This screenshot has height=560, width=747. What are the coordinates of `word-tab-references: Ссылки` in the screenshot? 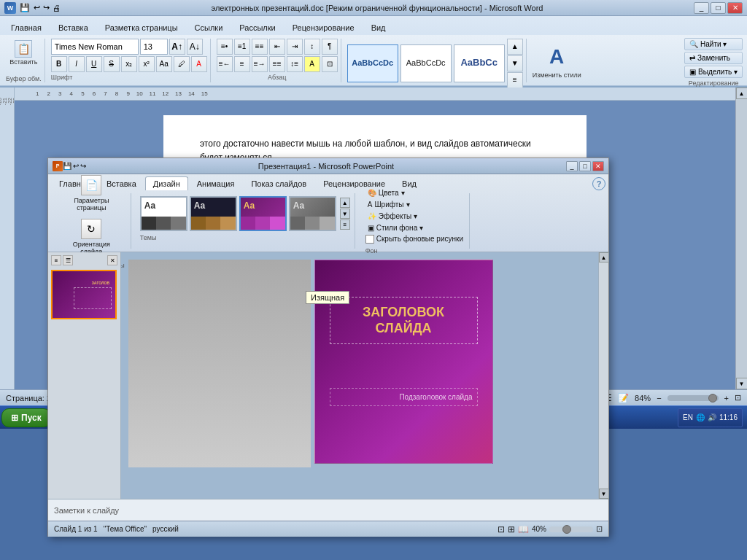 It's located at (209, 27).